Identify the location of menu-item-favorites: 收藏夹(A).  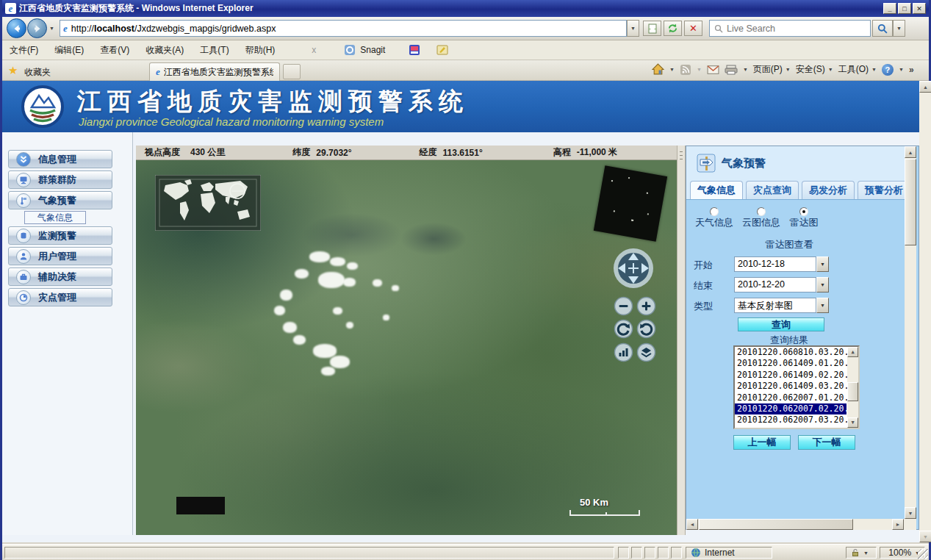
(165, 50).